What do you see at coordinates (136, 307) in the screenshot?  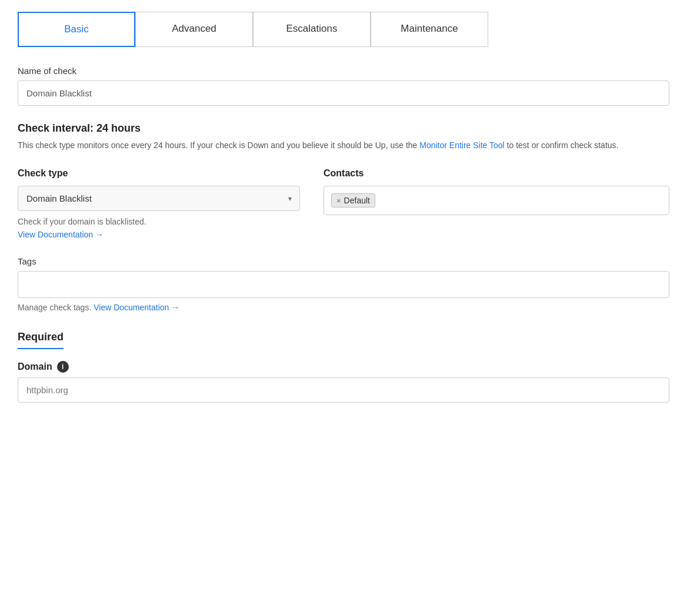 I see `tags-view-documentation-link: View Documentation →` at bounding box center [136, 307].